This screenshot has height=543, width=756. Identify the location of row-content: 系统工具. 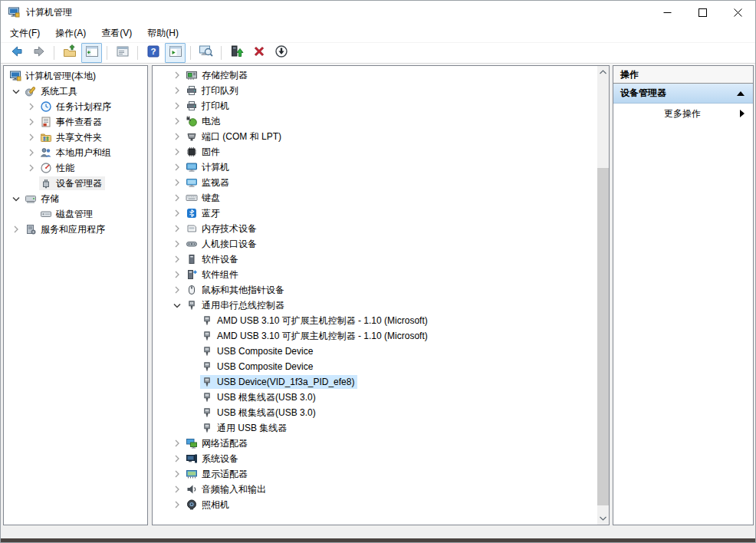
(52, 91).